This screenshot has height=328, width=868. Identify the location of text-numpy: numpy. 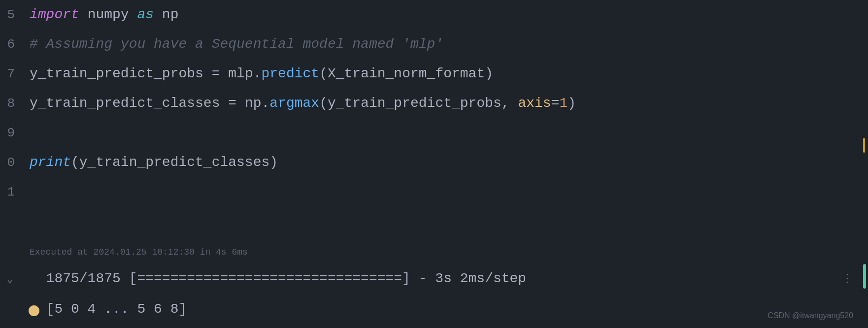
(108, 15).